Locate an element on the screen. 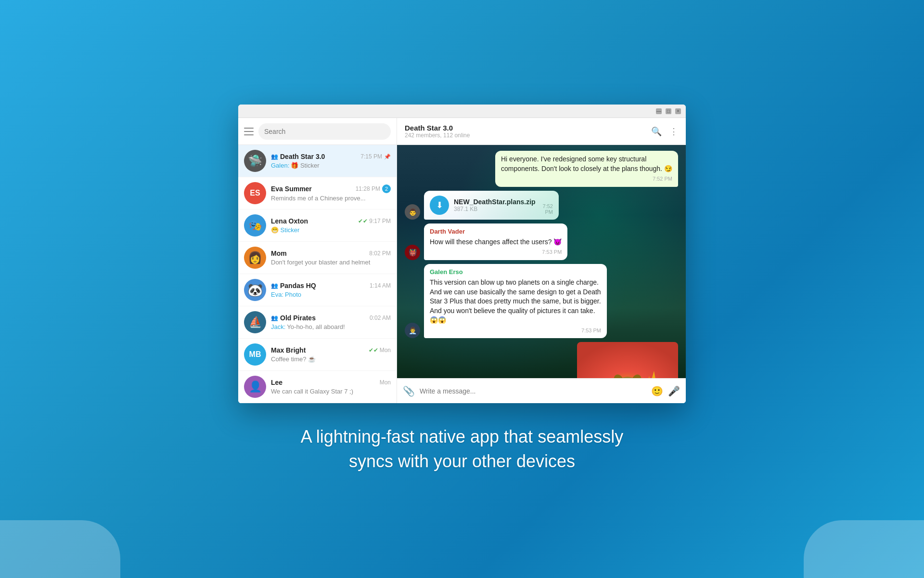  file-time: 7:52 PM is located at coordinates (547, 209).